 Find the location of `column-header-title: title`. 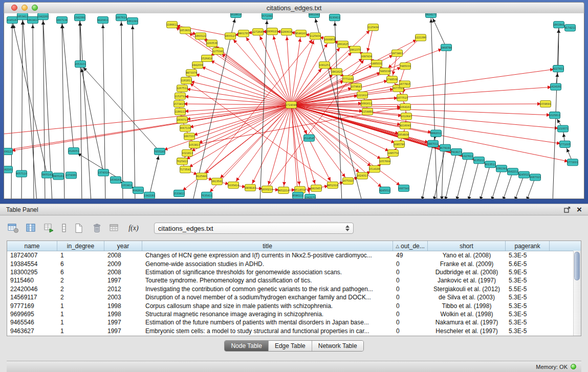

column-header-title: title is located at coordinates (268, 246).